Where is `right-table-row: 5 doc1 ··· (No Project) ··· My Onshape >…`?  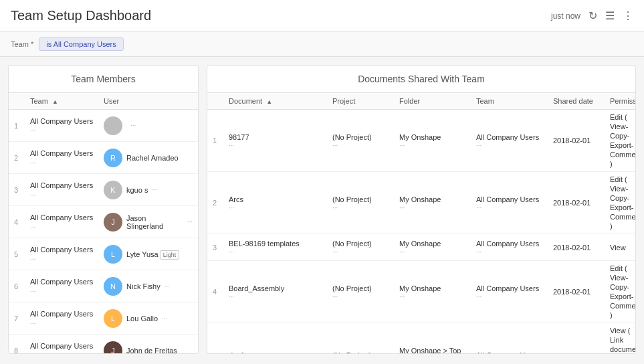
right-table-row: 5 doc1 ··· (No Project) ··· My Onshape >… is located at coordinates (421, 339).